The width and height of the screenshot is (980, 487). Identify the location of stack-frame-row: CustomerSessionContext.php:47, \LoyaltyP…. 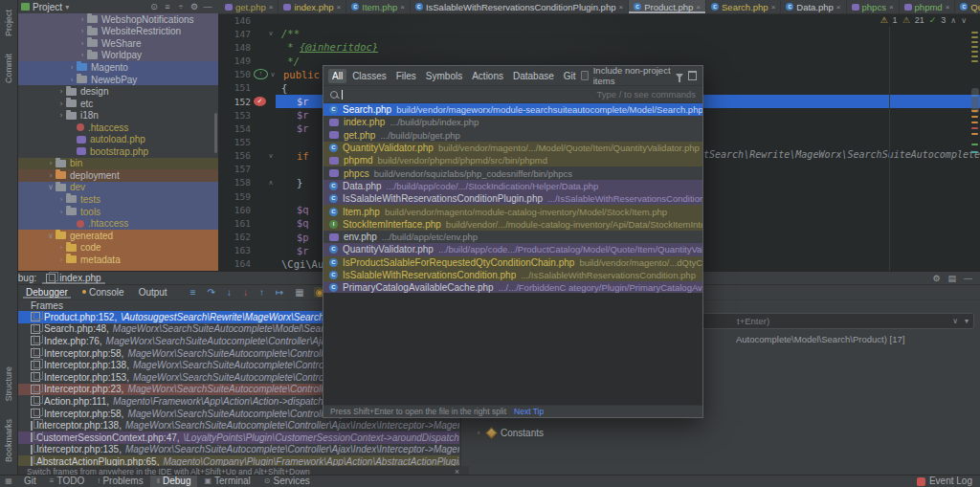
(238, 438).